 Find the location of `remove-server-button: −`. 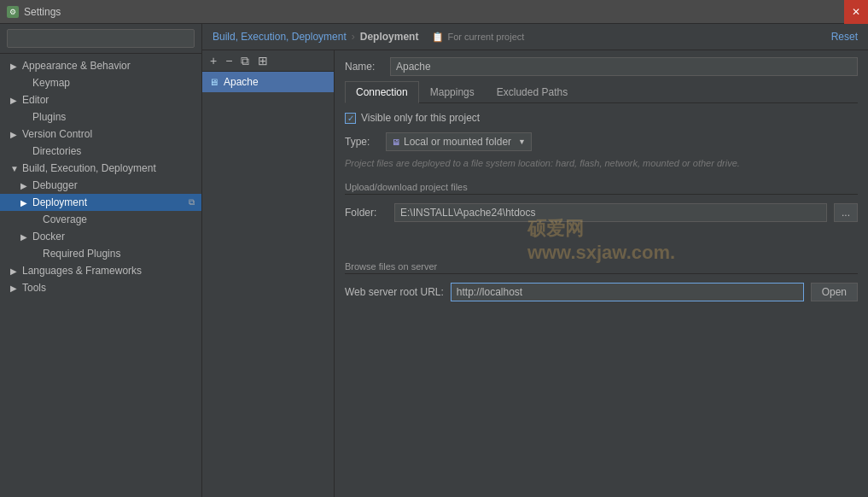

remove-server-button: − is located at coordinates (229, 61).